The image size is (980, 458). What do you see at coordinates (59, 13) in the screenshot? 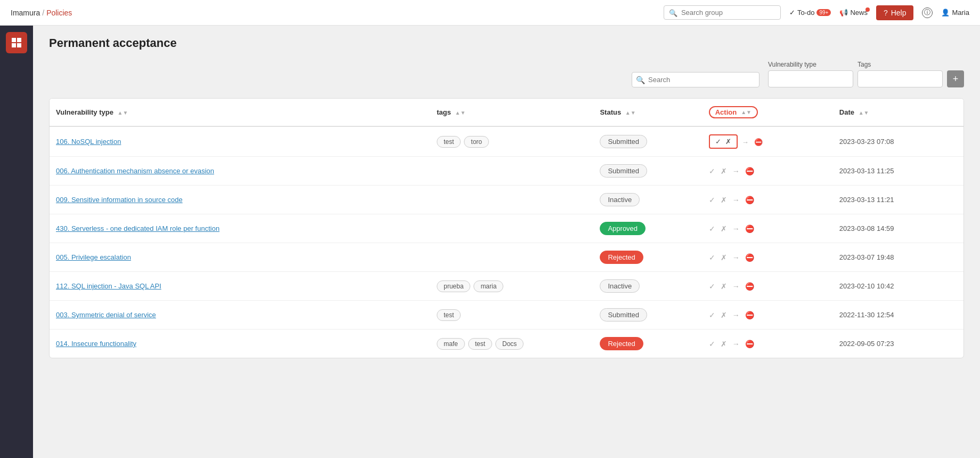
I see `current-page: Policies` at bounding box center [59, 13].